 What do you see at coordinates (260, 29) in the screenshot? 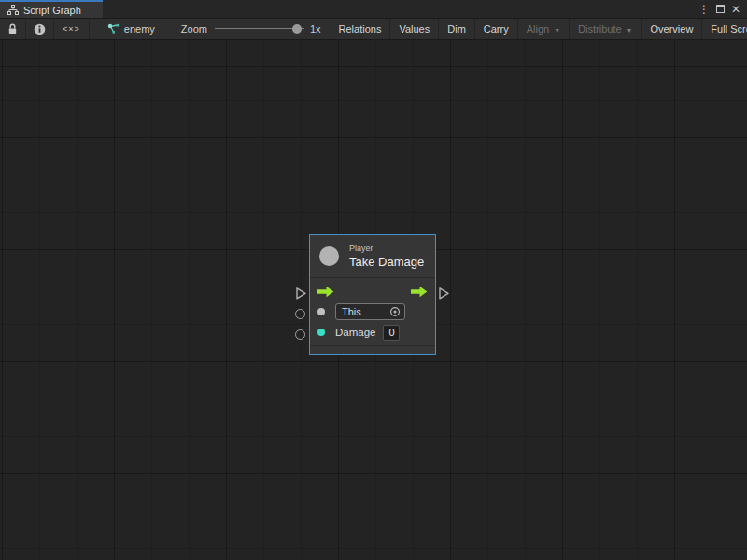
I see `zoom-slider` at bounding box center [260, 29].